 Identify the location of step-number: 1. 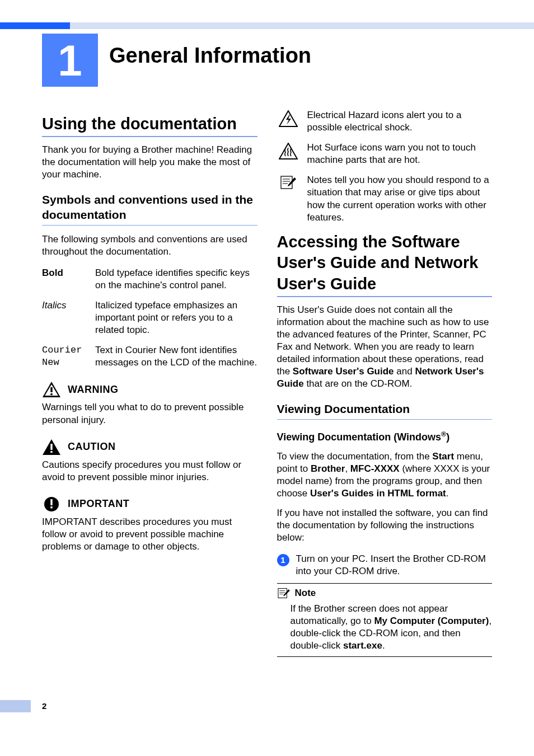
(283, 560).